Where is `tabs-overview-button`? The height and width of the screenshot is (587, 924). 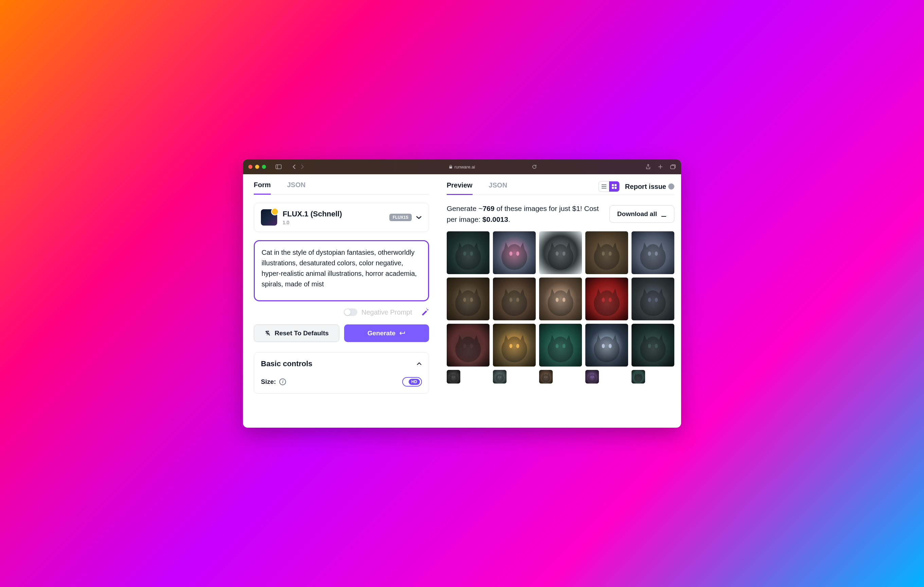
tabs-overview-button is located at coordinates (673, 167).